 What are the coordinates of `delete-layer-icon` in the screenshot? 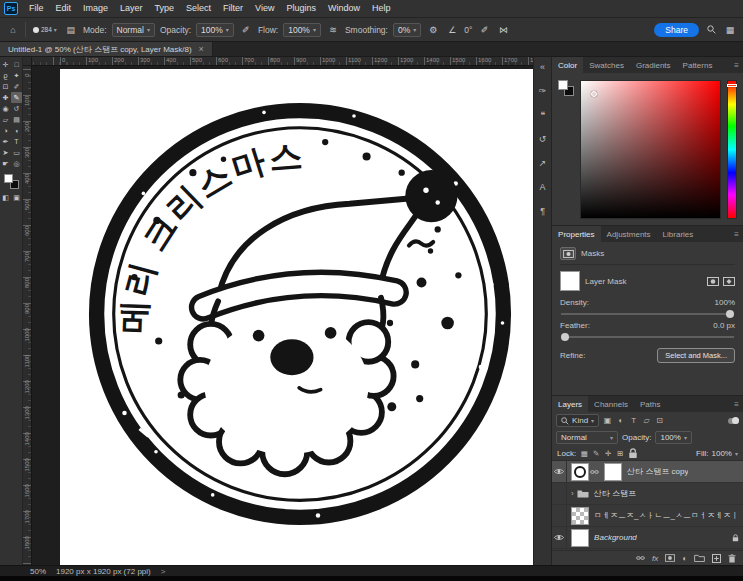 It's located at (732, 558).